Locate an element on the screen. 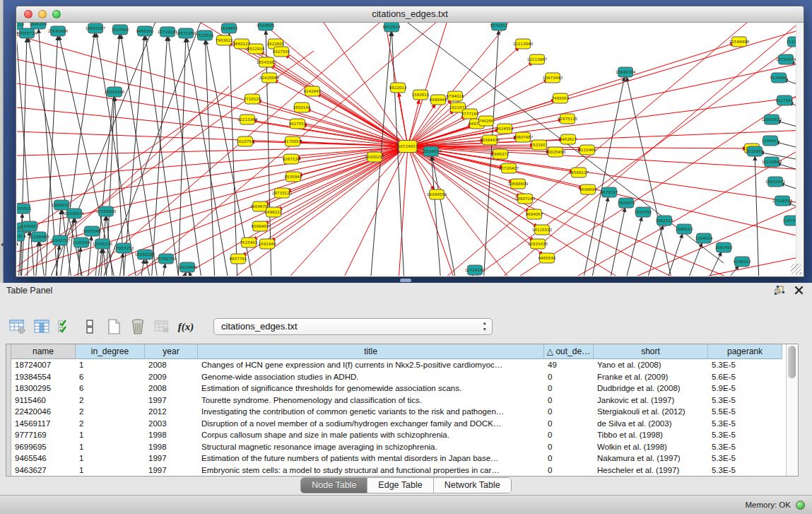 The image size is (812, 514). column-header-title: title is located at coordinates (371, 352).